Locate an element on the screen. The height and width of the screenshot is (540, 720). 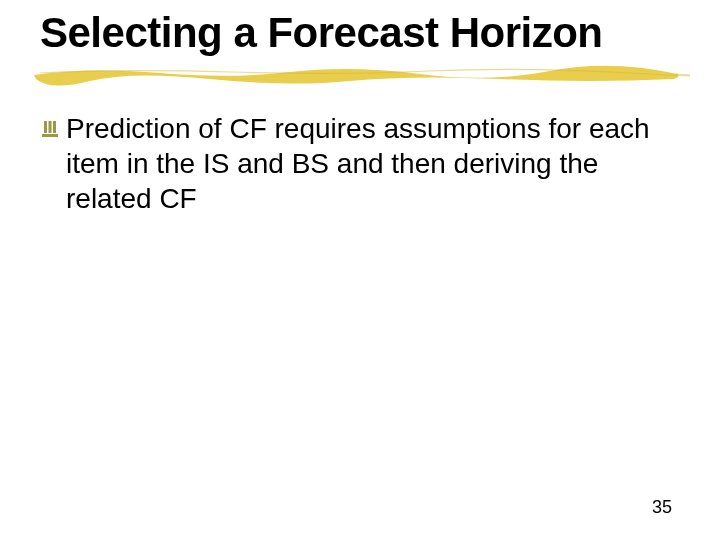
slide-title: Selecting a Forecast Horizon is located at coordinates (360, 32).